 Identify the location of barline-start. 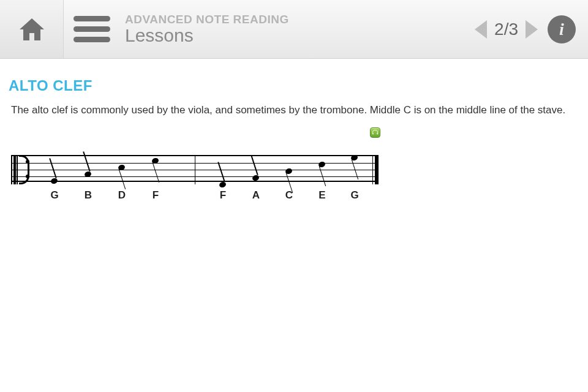
(12, 170).